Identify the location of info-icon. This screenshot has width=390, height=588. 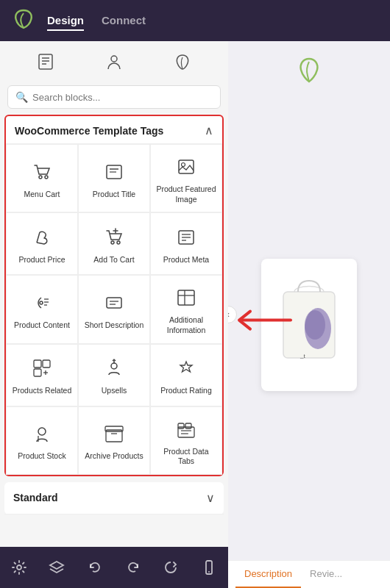
(186, 298).